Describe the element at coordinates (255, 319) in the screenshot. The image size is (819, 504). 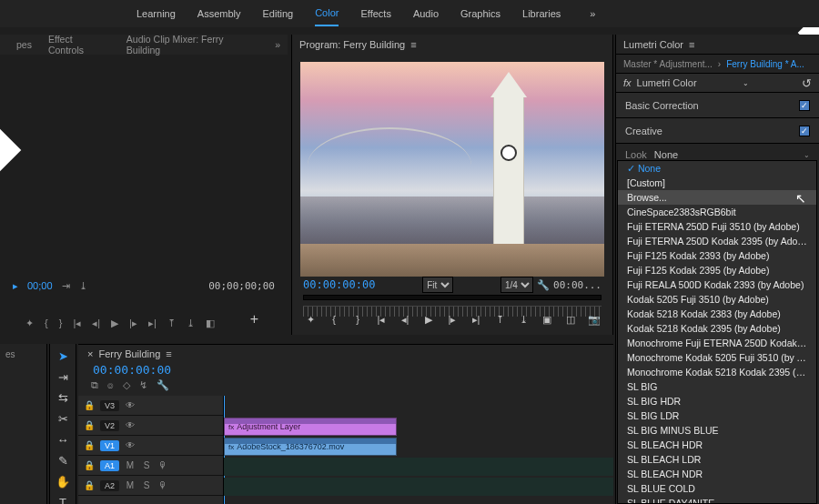
I see `button-editor-icon: +` at that location.